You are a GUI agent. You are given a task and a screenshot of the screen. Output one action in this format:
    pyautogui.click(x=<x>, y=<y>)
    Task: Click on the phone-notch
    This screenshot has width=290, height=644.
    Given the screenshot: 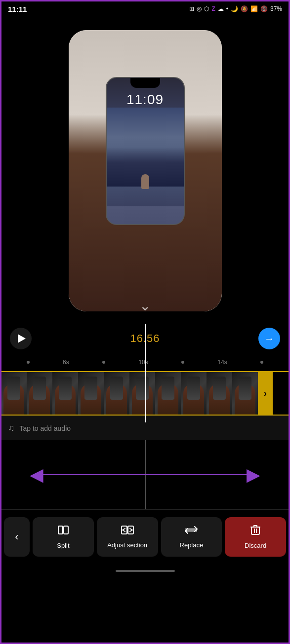 What is the action you would take?
    pyautogui.click(x=145, y=83)
    